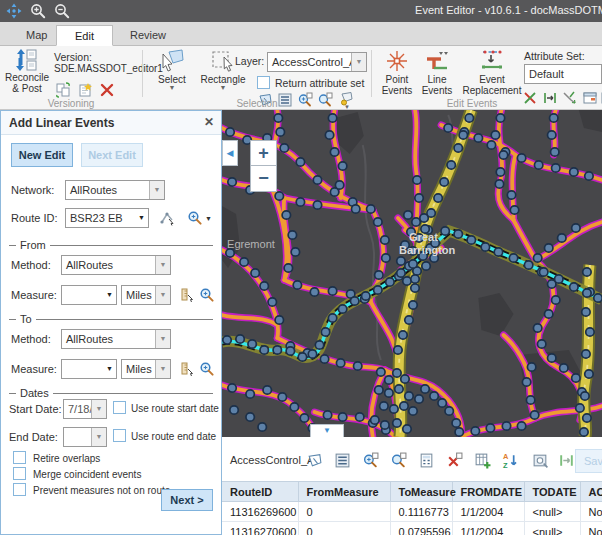 The image size is (602, 535). What do you see at coordinates (156, 190) in the screenshot?
I see `network-dropdown-arrow-icon: ▼` at bounding box center [156, 190].